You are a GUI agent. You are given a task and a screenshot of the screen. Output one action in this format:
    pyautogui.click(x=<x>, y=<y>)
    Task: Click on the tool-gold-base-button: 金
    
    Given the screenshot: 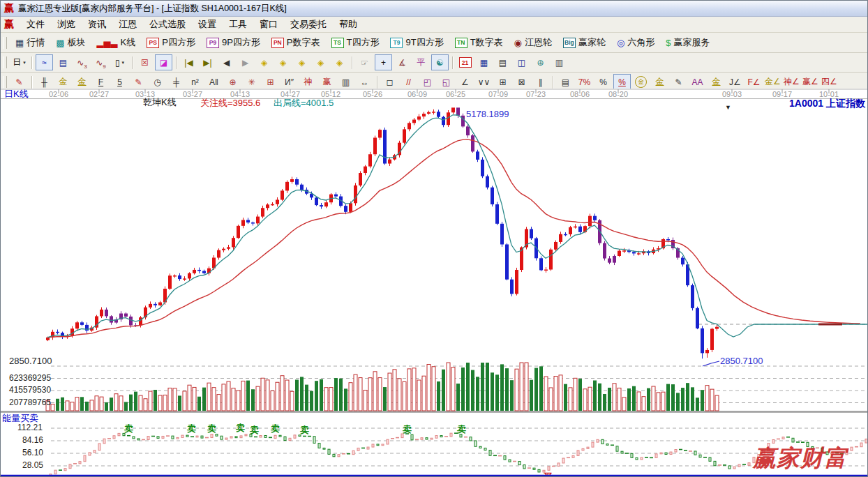 What is the action you would take?
    pyautogui.click(x=716, y=82)
    